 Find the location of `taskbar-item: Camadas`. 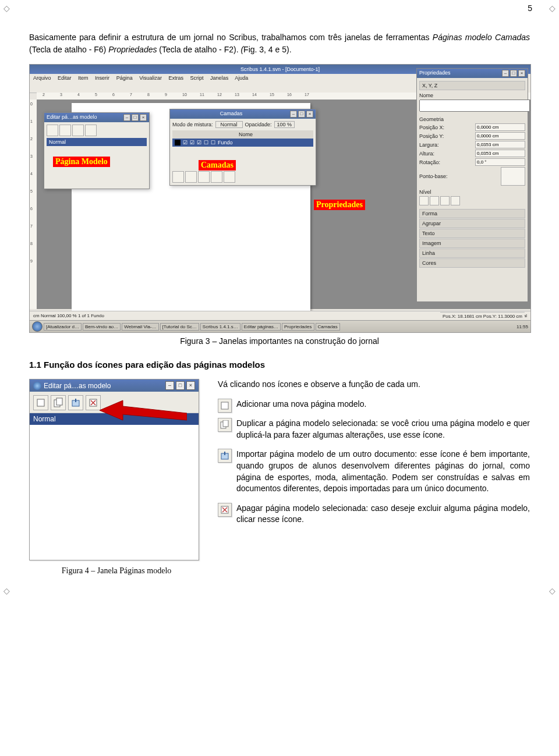

taskbar-item: Camadas is located at coordinates (328, 327).